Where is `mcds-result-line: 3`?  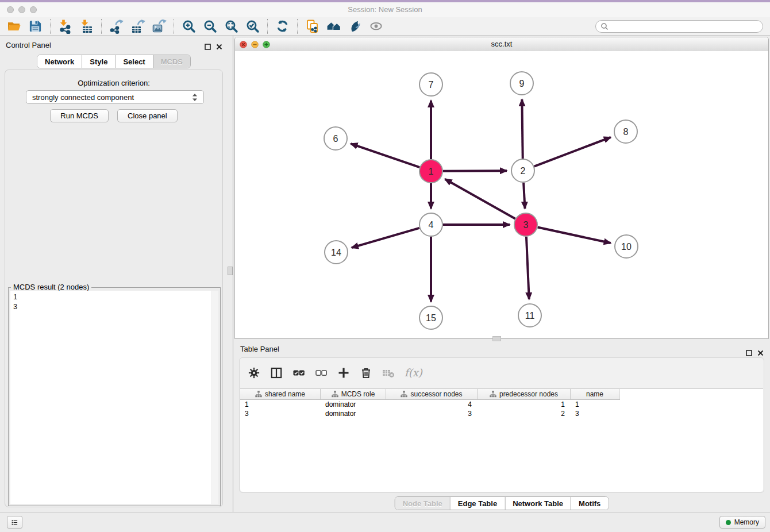
mcds-result-line: 3 is located at coordinates (116, 307).